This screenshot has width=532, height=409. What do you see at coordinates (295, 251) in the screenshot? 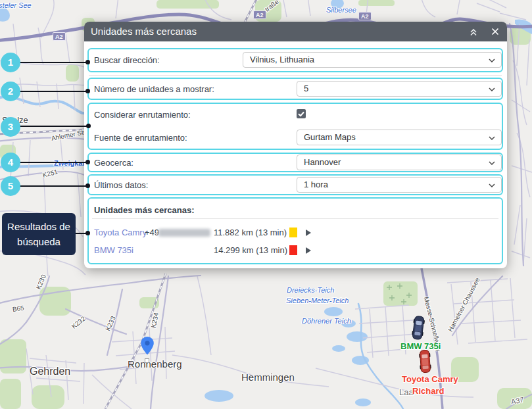
I see `result-row: BMW 735i 14.299 km (13 min)` at bounding box center [295, 251].